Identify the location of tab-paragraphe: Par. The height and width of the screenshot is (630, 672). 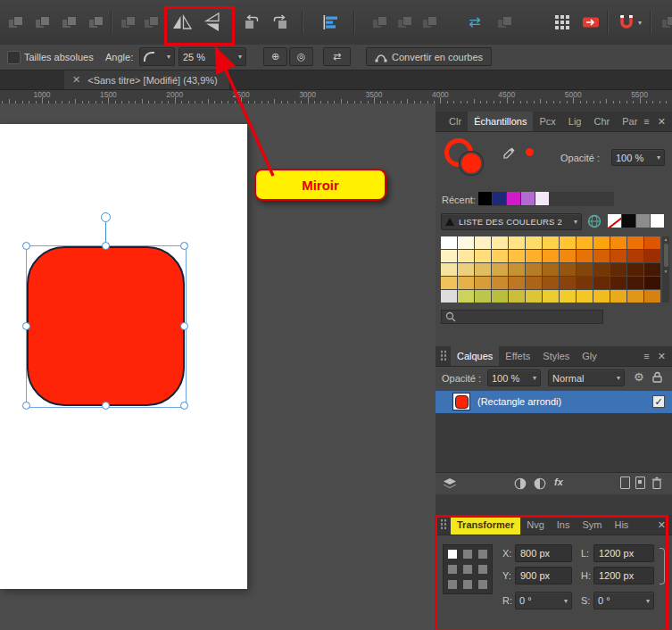
(630, 121).